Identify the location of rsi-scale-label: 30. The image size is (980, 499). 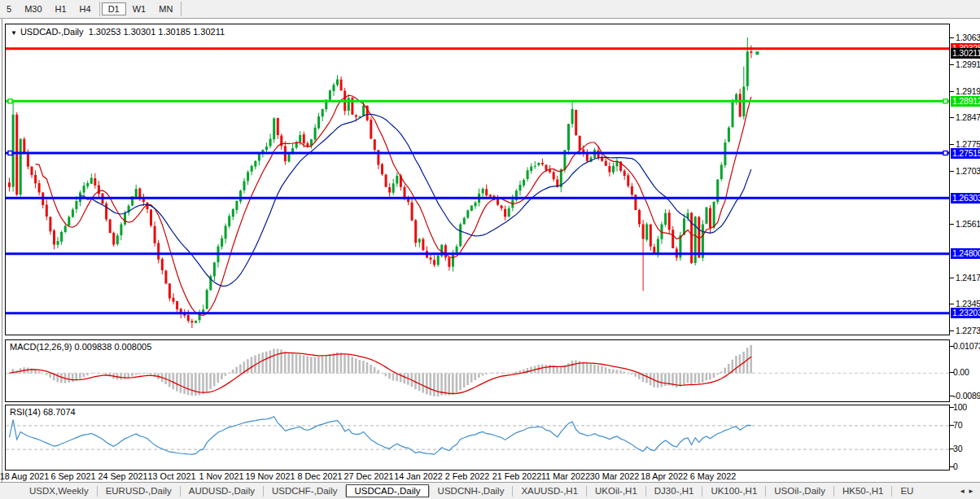
(957, 449).